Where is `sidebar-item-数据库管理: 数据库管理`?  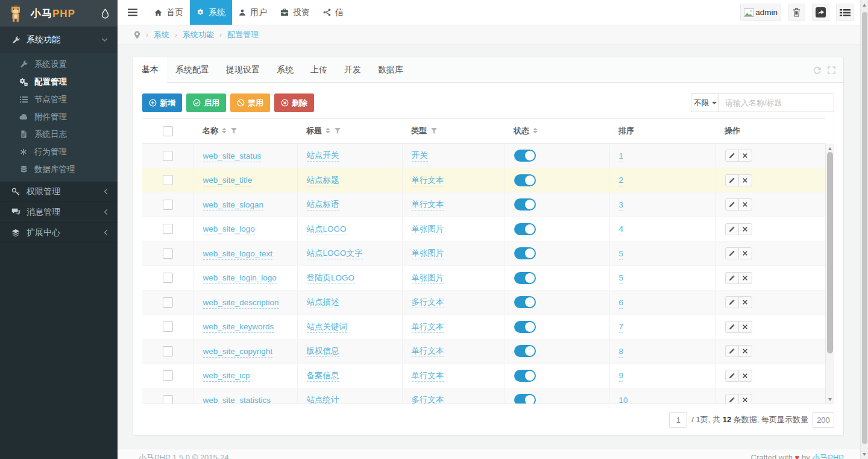
sidebar-item-数据库管理: 数据库管理 is located at coordinates (59, 169).